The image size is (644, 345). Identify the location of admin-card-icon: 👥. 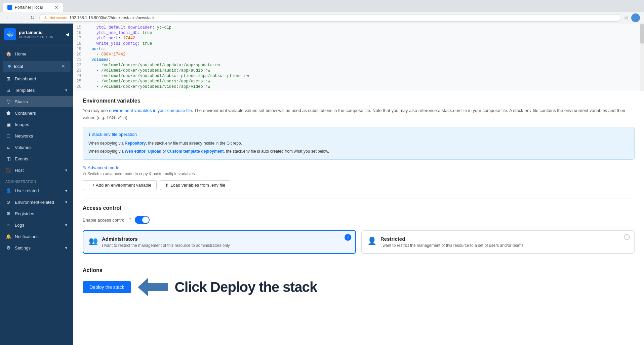
(93, 241).